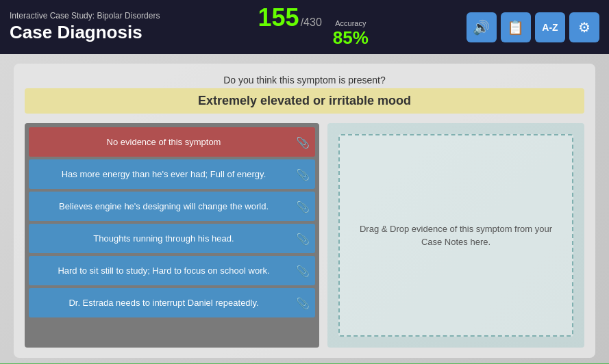 Image resolution: width=609 pixels, height=364 pixels. I want to click on evidence-item: Believes engine he's designing will chan…, so click(172, 207).